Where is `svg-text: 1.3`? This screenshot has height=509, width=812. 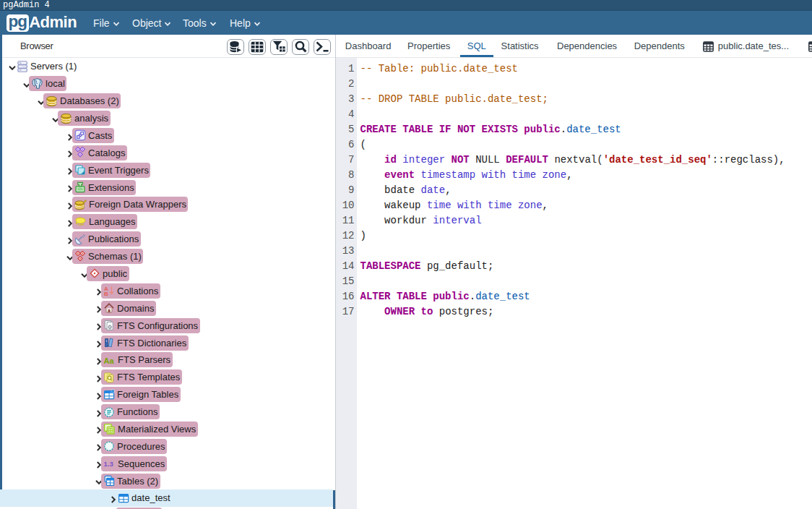 svg-text: 1.3 is located at coordinates (108, 464).